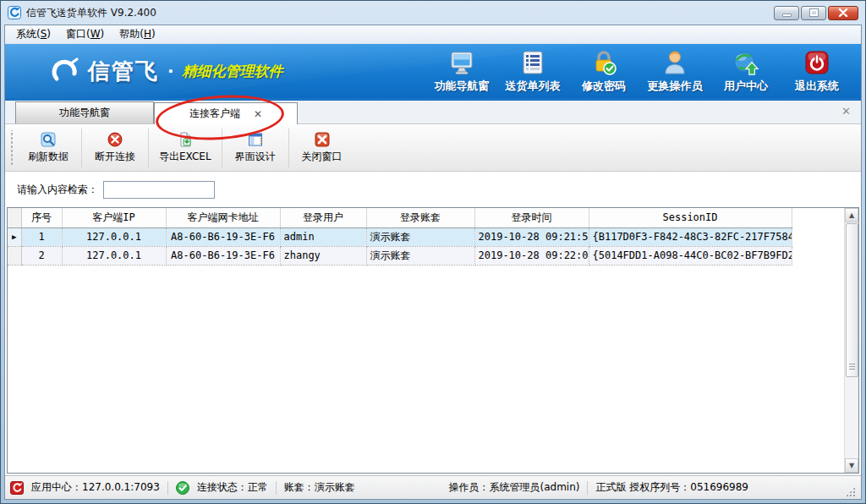 The image size is (866, 504). What do you see at coordinates (531, 255) in the screenshot?
I see `table-cell: 2019-10-28 09:22:08` at bounding box center [531, 255].